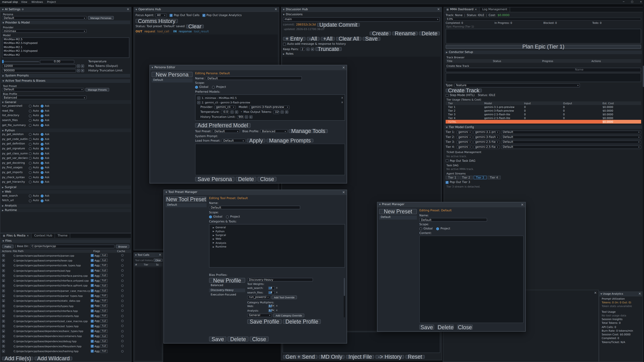 This screenshot has height=362, width=644. Describe the element at coordinates (66, 43) in the screenshot. I see `model-option: MiniMax-M2.5-highspeed` at that location.